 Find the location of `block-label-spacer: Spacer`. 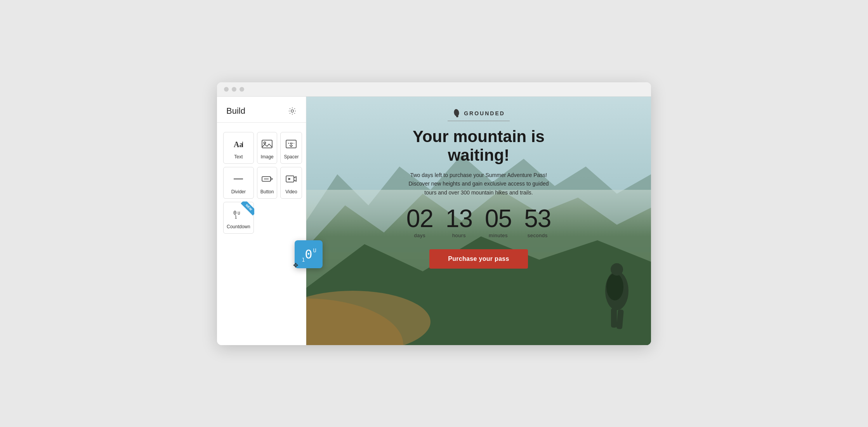

block-label-spacer: Spacer is located at coordinates (291, 157).